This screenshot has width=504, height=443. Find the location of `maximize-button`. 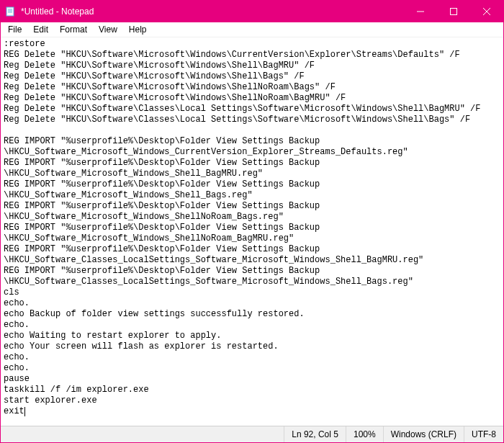

maximize-button is located at coordinates (454, 12).